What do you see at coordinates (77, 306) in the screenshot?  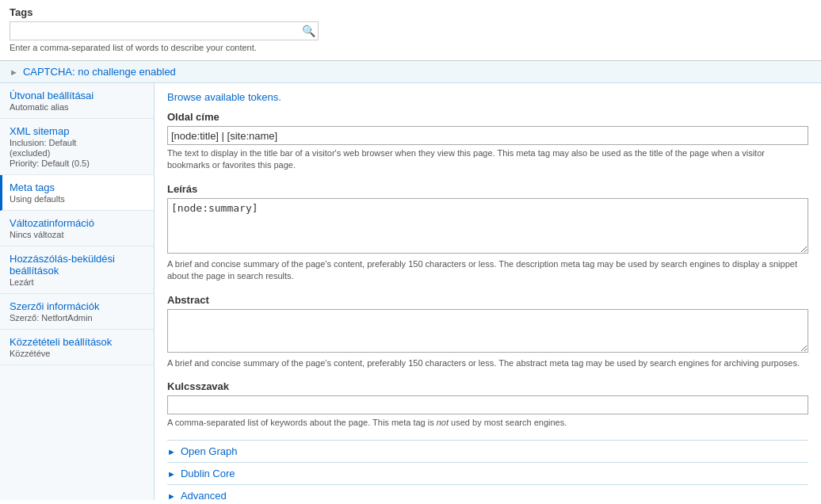 I see `sidebar-item-szerzoi-title: Szerzői információk` at bounding box center [77, 306].